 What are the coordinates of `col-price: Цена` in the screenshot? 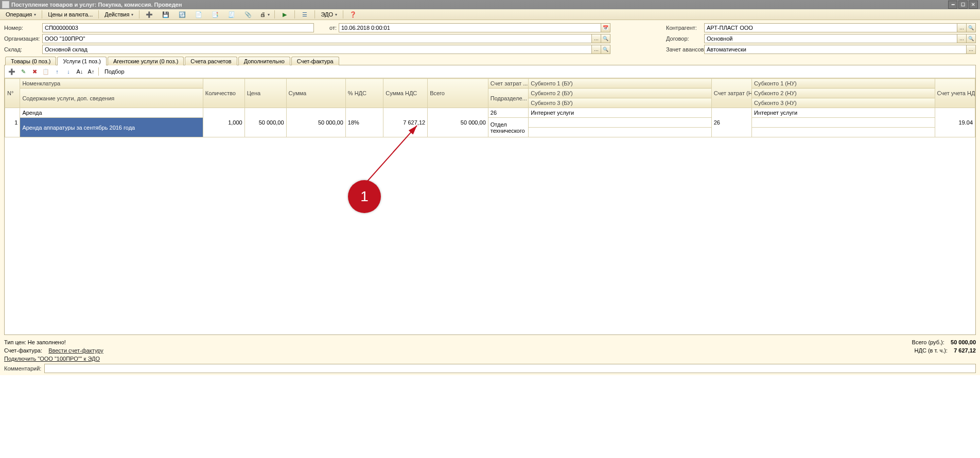 It's located at (266, 94).